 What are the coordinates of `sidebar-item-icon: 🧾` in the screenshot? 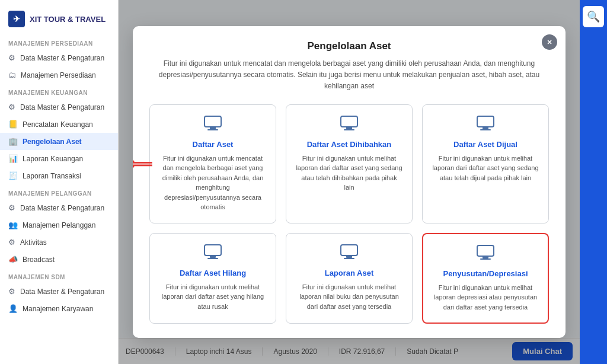 It's located at (13, 175).